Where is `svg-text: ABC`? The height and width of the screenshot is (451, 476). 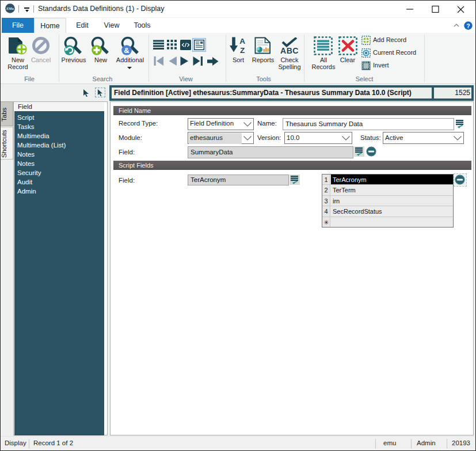
svg-text: ABC is located at coordinates (290, 51).